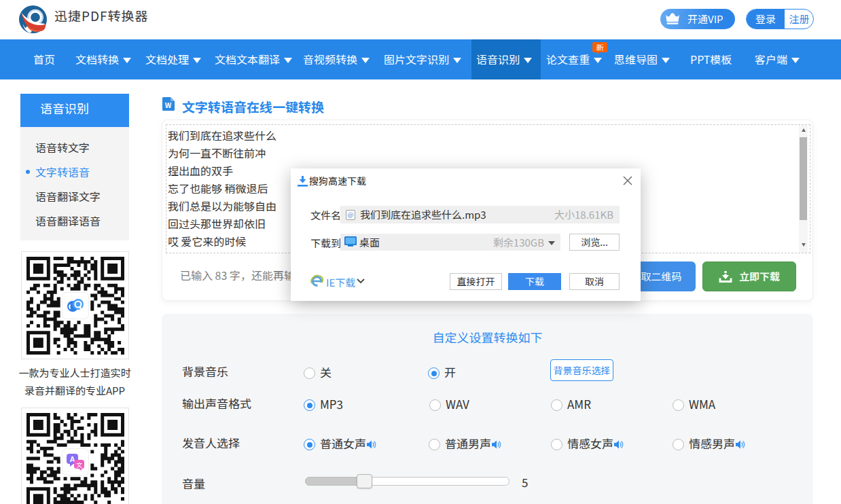 The image size is (841, 504). Describe the element at coordinates (168, 105) in the screenshot. I see `svg-text: W` at that location.